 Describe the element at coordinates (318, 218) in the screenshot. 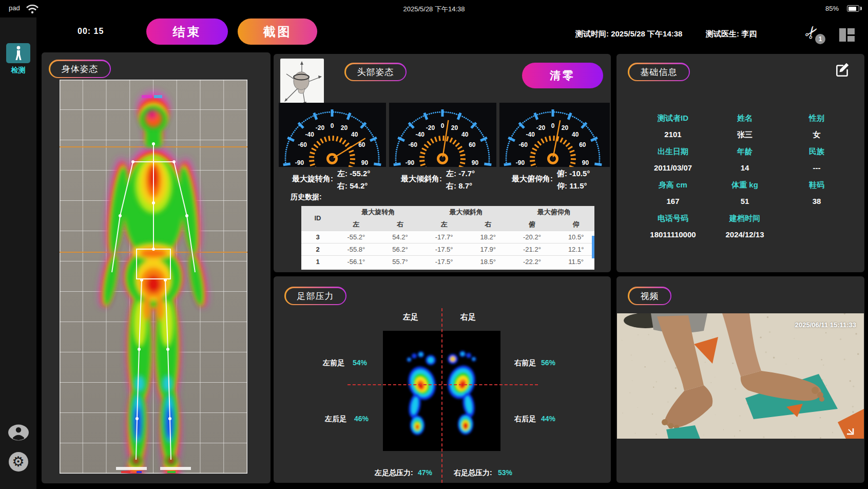

I see `col-header-id: ID` at that location.